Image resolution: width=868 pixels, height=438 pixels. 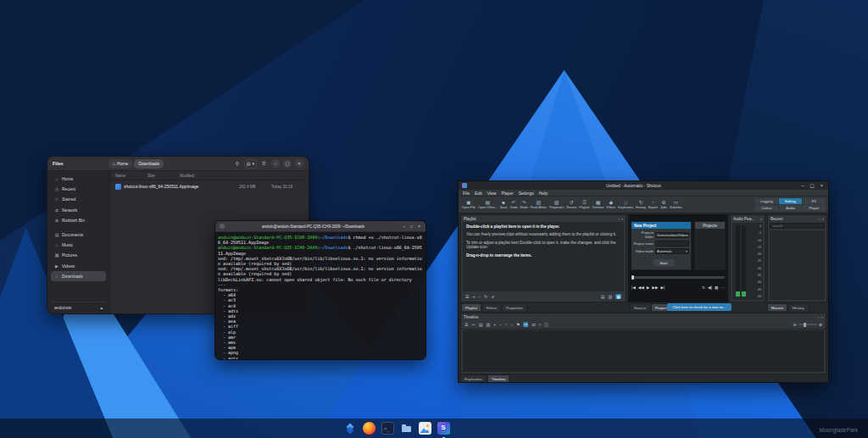 What do you see at coordinates (626, 205) in the screenshot?
I see `toolbar-button: ◇ Keyframes` at bounding box center [626, 205].